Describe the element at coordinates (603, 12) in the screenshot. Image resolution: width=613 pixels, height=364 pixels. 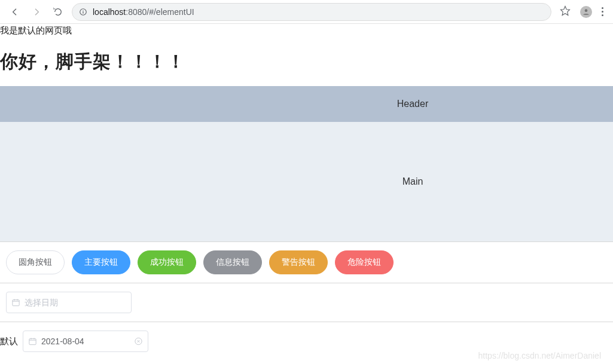
I see `kebab-menu-icon` at that location.